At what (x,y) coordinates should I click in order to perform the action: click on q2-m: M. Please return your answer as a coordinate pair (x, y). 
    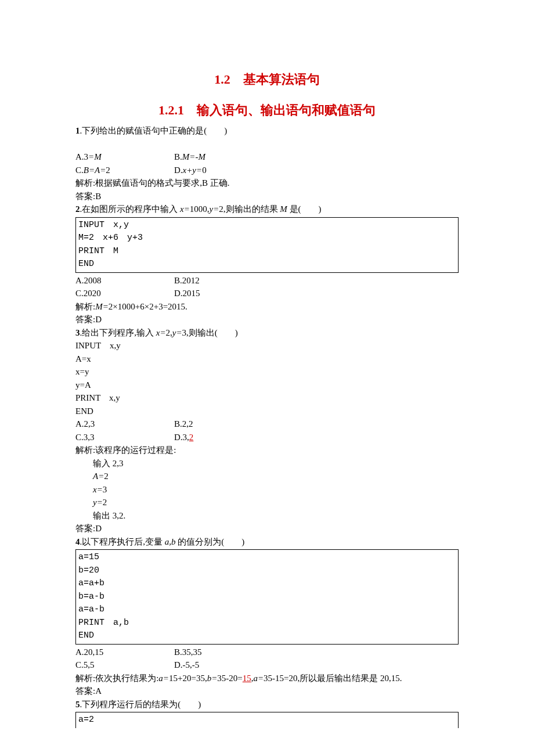
    Looking at the image, I should click on (283, 209).